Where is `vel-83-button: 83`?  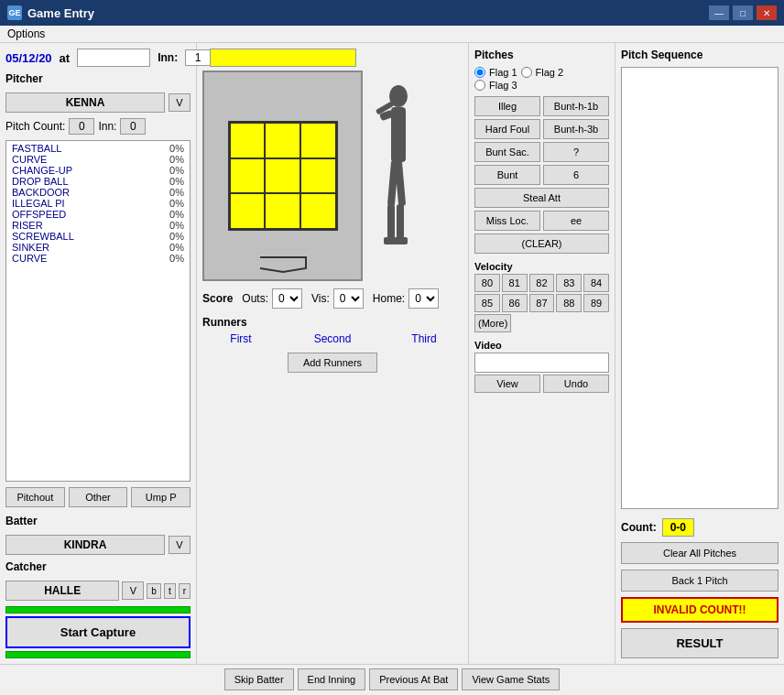
vel-83-button: 83 is located at coordinates (569, 283).